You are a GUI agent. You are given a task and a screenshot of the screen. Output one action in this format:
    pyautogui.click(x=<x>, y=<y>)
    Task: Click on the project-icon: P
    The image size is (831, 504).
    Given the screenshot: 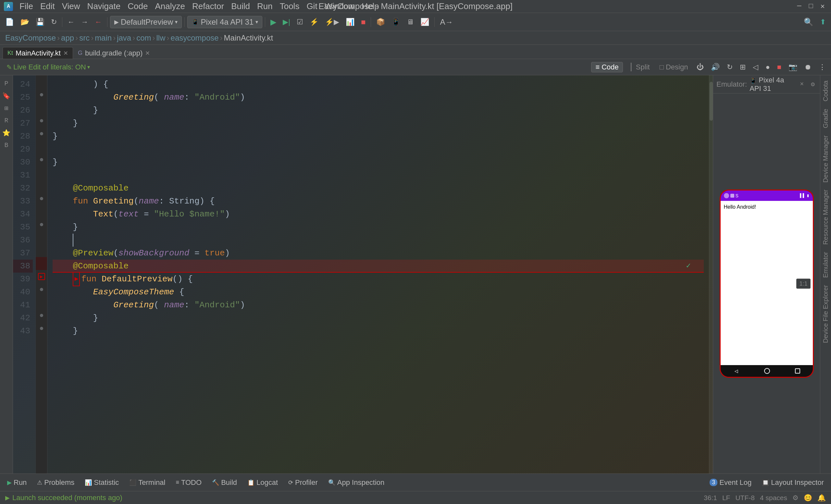 What is the action you would take?
    pyautogui.click(x=7, y=84)
    